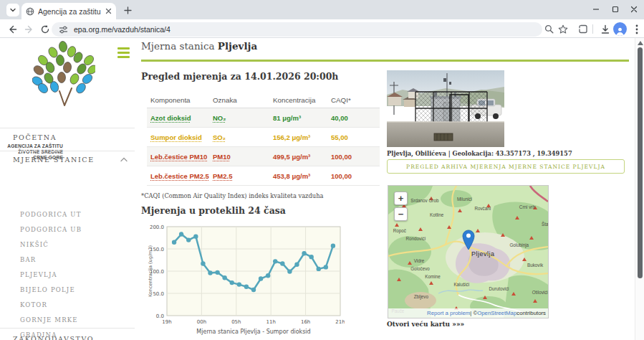 The height and width of the screenshot is (340, 644). I want to click on sidebar-item-mjerne-stanice: MJERNE STANICE, so click(54, 159).